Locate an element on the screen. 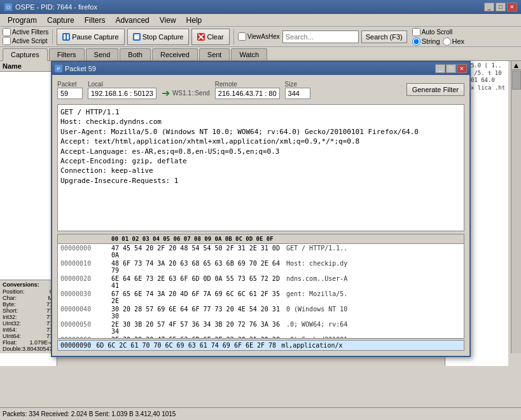 Image resolution: width=521 pixels, height=420 pixels. search-button: Search (F3) is located at coordinates (384, 37).